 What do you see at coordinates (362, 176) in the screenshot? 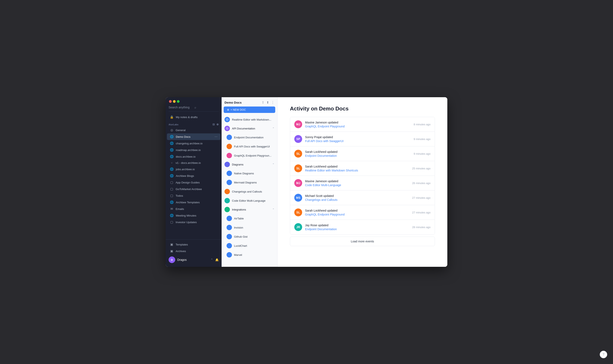
I see `activity-list: MJ Maxine Jameson updated GraphQL Endpoi…` at bounding box center [362, 176].